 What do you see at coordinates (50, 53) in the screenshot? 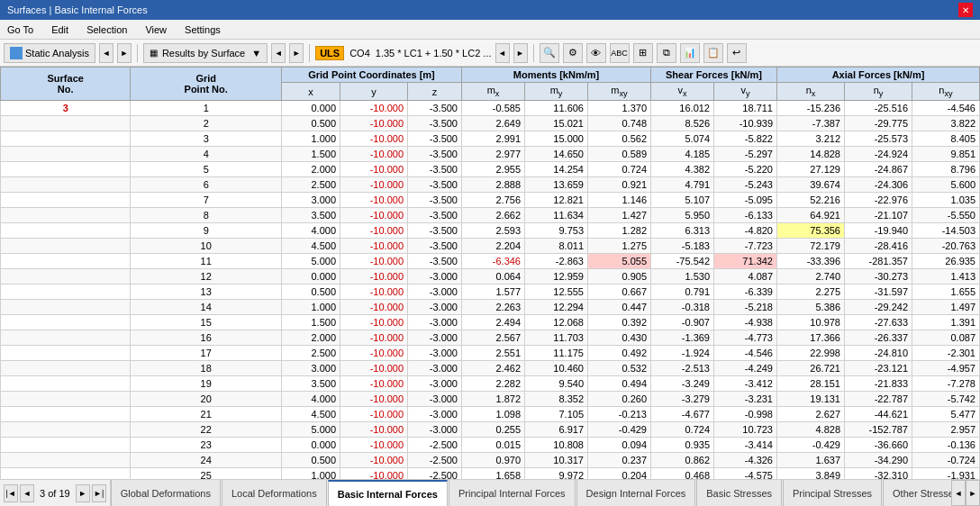
I see `static-analysis-dropdown: Static Analysis` at bounding box center [50, 53].